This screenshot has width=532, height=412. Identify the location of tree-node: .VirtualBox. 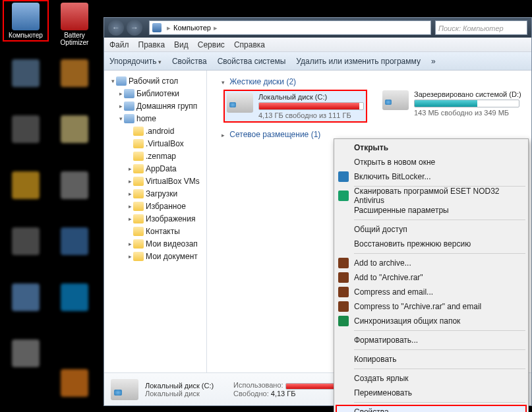
(156, 144).